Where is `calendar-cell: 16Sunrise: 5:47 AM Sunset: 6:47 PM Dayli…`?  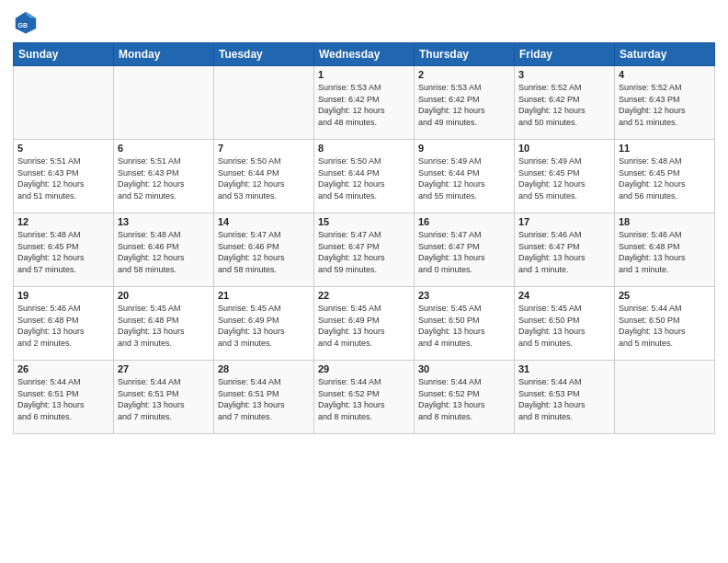
calendar-cell: 16Sunrise: 5:47 AM Sunset: 6:47 PM Dayli… is located at coordinates (465, 250).